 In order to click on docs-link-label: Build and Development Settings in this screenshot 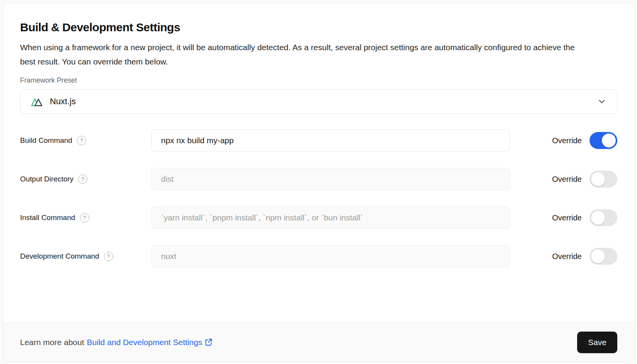, I will do `click(144, 342)`.